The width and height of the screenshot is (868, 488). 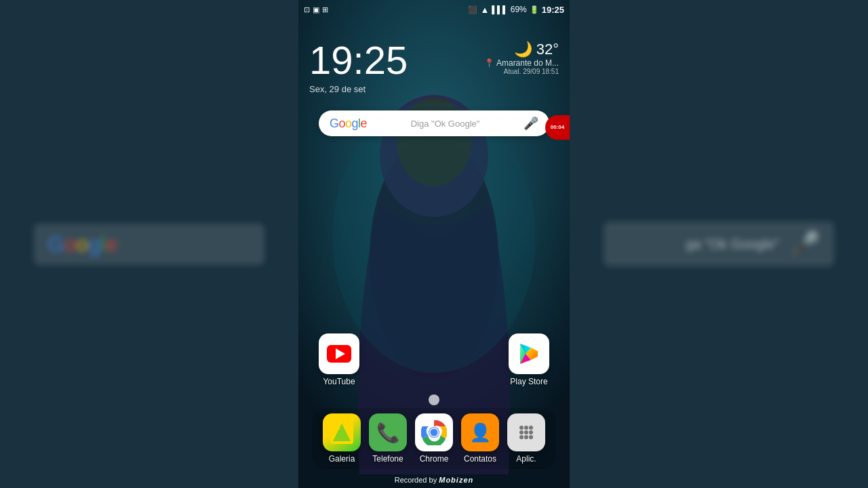 What do you see at coordinates (358, 68) in the screenshot?
I see `clock-widget: 19:25 Sex, 29 de set` at bounding box center [358, 68].